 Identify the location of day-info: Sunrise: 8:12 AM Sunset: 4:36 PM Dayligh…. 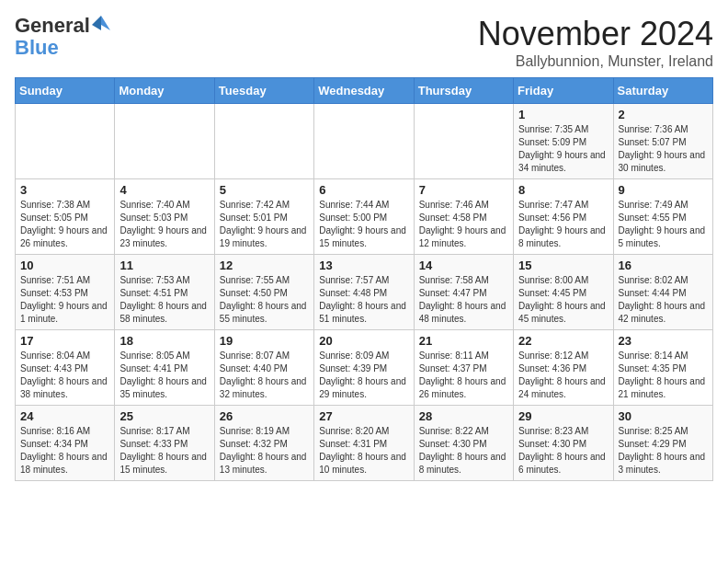
(563, 375).